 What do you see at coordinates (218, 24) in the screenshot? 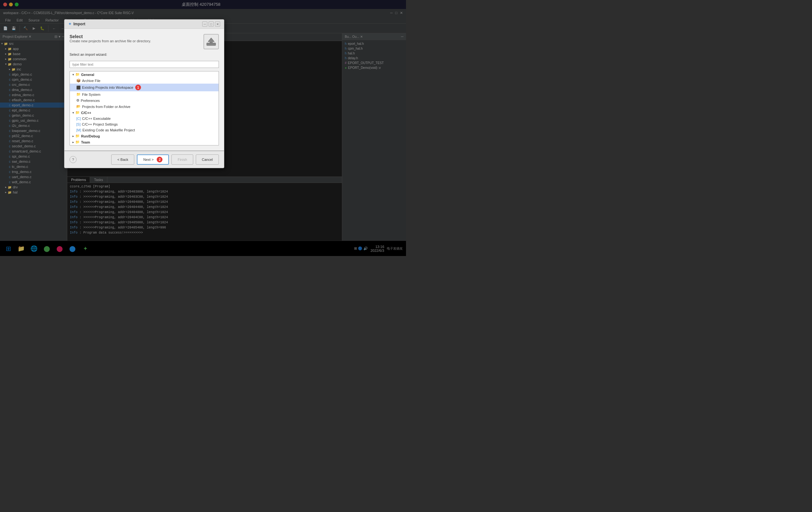
I see `dialog-close-btn: ✕` at bounding box center [218, 24].